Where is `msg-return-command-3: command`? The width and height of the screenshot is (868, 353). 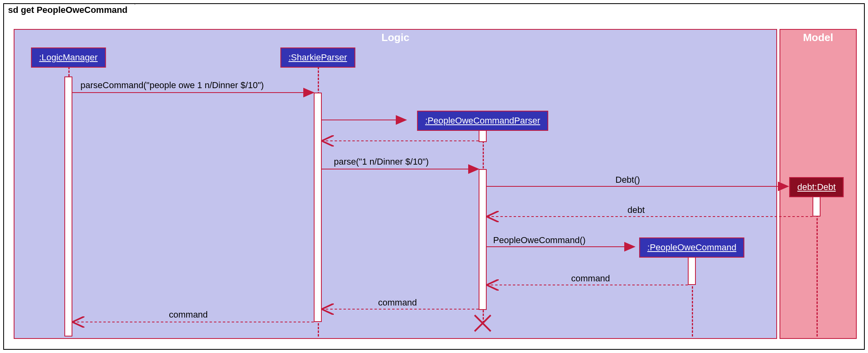 msg-return-command-3: command is located at coordinates (188, 315).